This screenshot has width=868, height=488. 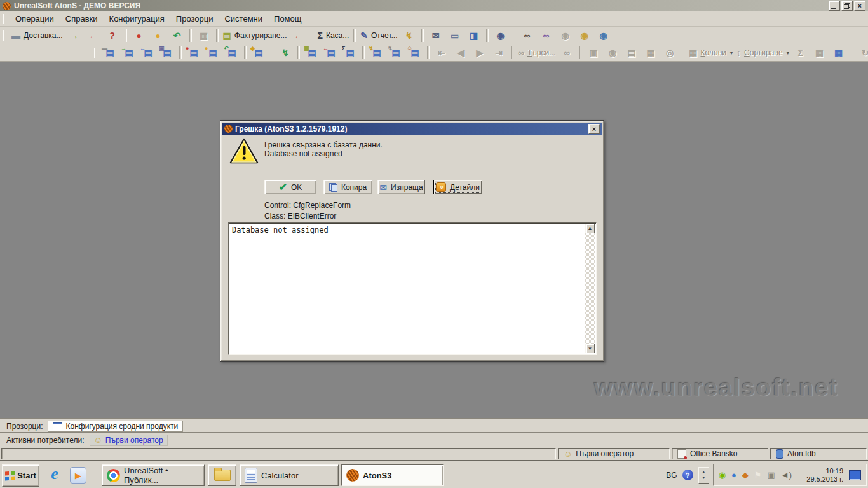 What do you see at coordinates (393, 475) in the screenshot?
I see `taskbar-item-atons3: AtonS3` at bounding box center [393, 475].